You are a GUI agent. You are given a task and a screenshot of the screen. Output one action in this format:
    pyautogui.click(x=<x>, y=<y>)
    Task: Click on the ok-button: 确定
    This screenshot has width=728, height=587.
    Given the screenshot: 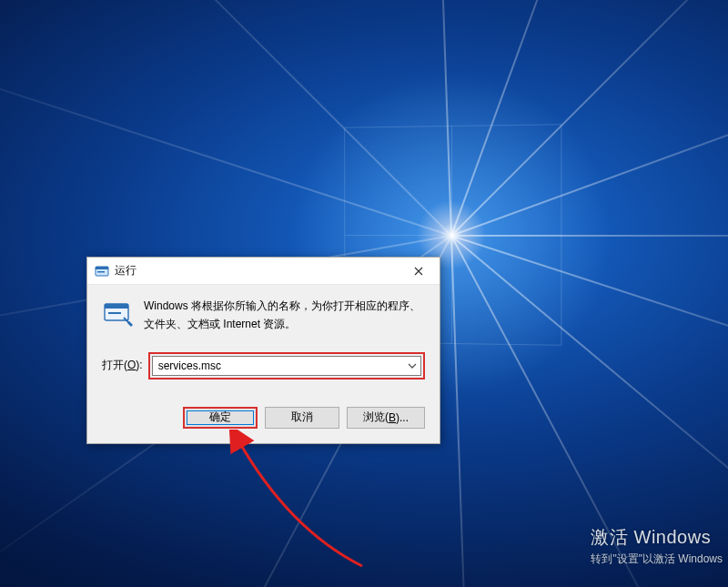 What is the action you would take?
    pyautogui.click(x=220, y=418)
    